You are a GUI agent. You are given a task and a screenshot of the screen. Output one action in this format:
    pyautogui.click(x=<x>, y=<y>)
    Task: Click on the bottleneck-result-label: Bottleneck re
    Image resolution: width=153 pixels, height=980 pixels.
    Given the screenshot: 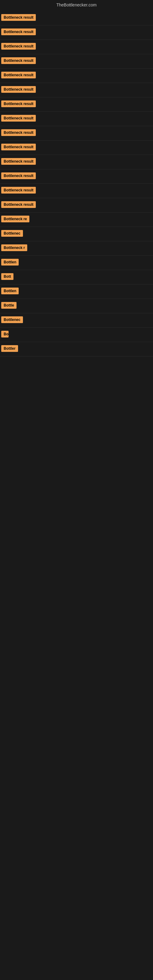 What is the action you would take?
    pyautogui.click(x=15, y=219)
    